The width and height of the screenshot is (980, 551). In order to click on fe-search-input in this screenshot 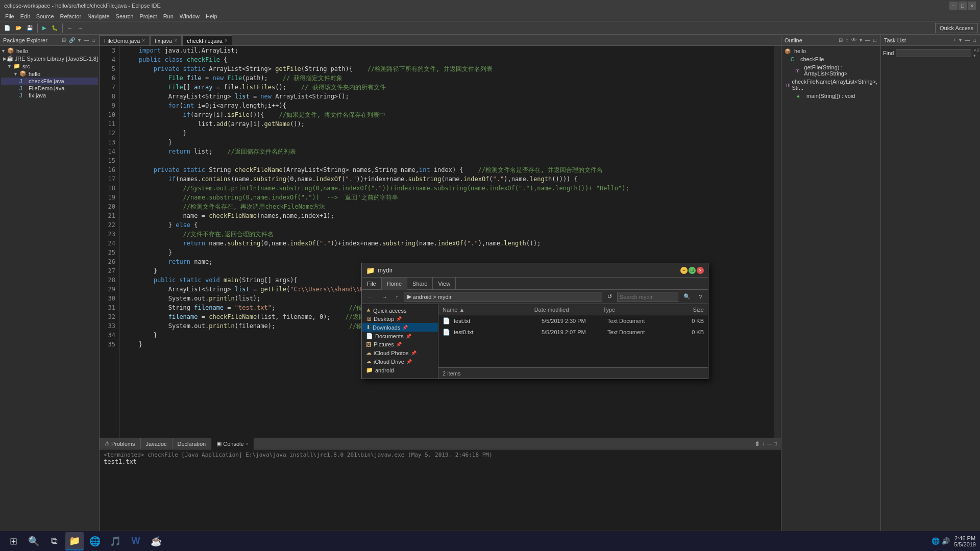, I will do `click(648, 297)`.